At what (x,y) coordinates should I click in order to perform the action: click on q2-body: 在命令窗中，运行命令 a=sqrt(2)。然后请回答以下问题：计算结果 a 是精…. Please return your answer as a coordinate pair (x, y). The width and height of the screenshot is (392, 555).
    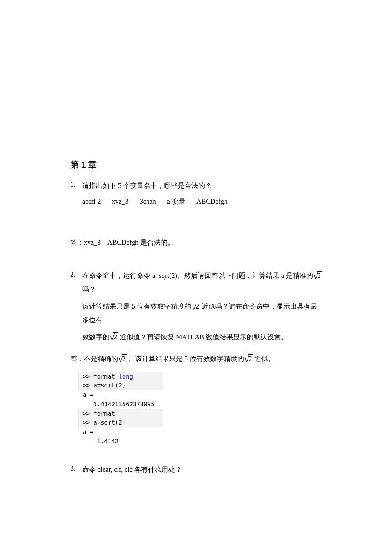
    Looking at the image, I should click on (202, 308).